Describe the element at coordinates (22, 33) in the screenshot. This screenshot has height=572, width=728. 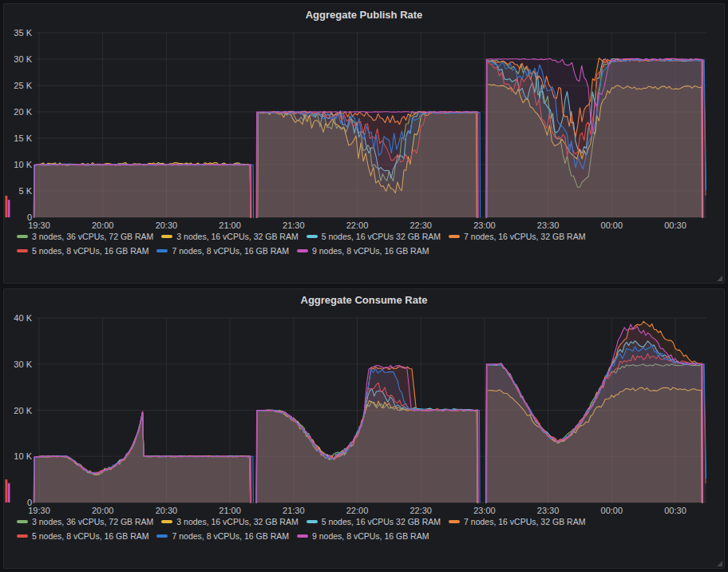
I see `y-axis-tick-label: 35 K` at that location.